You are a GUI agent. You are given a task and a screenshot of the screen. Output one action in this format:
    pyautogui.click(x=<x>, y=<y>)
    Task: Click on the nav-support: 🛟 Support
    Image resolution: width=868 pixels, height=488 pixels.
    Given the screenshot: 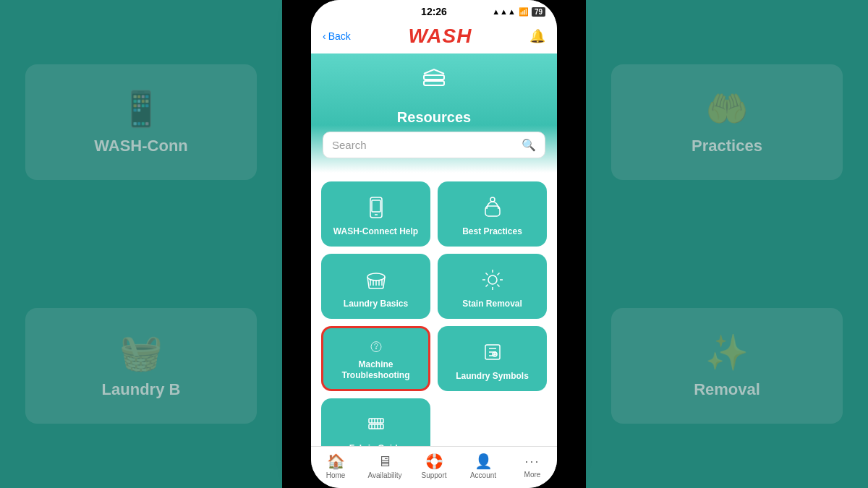 What is the action you would take?
    pyautogui.click(x=434, y=466)
    